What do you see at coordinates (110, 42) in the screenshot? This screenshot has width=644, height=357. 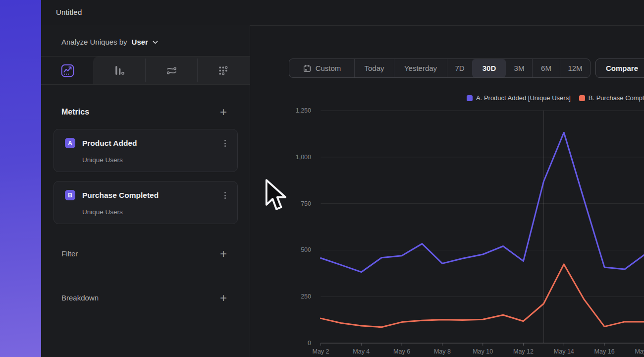 I see `analyze-by-row: Analyze Uniques by User` at bounding box center [110, 42].